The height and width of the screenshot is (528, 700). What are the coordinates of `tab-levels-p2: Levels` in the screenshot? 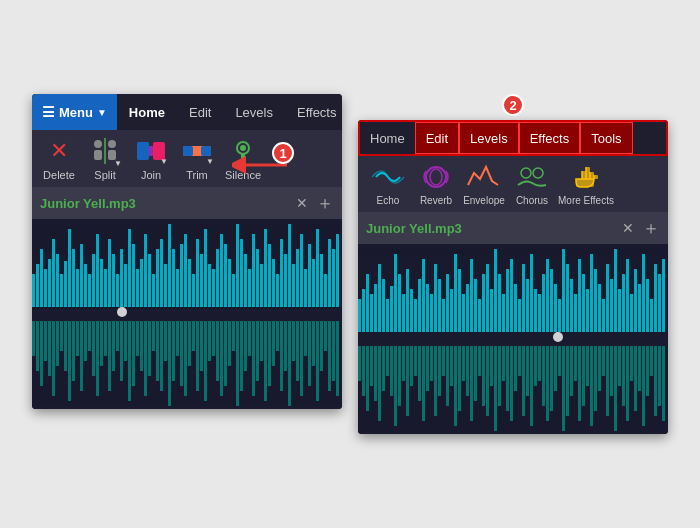 It's located at (489, 138).